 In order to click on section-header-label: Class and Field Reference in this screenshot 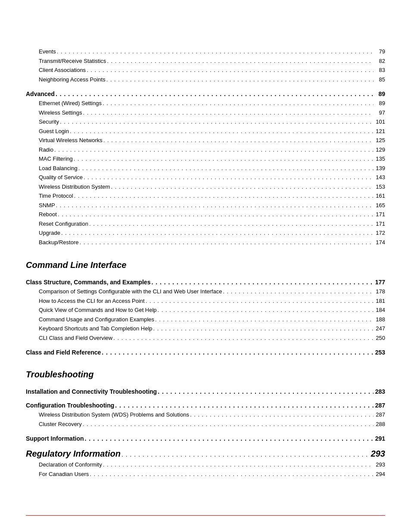, I will do `click(63, 352)`.